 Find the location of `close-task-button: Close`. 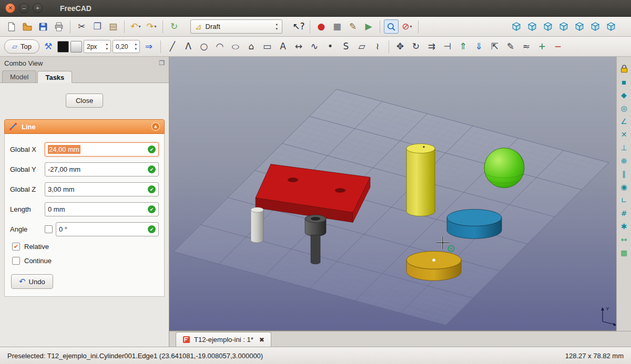

close-task-button: Close is located at coordinates (84, 101).